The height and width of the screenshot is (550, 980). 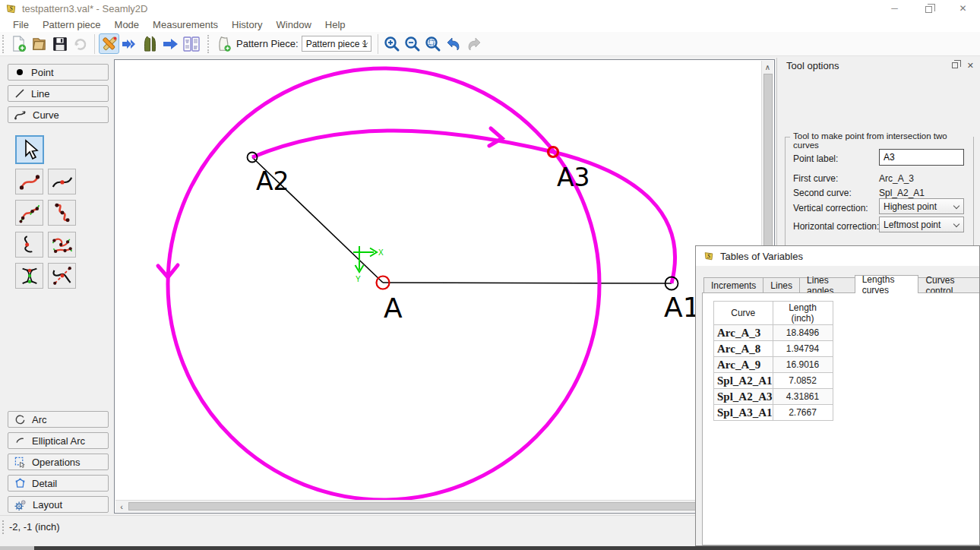 What do you see at coordinates (41, 94) in the screenshot?
I see `group-line-label: Line` at bounding box center [41, 94].